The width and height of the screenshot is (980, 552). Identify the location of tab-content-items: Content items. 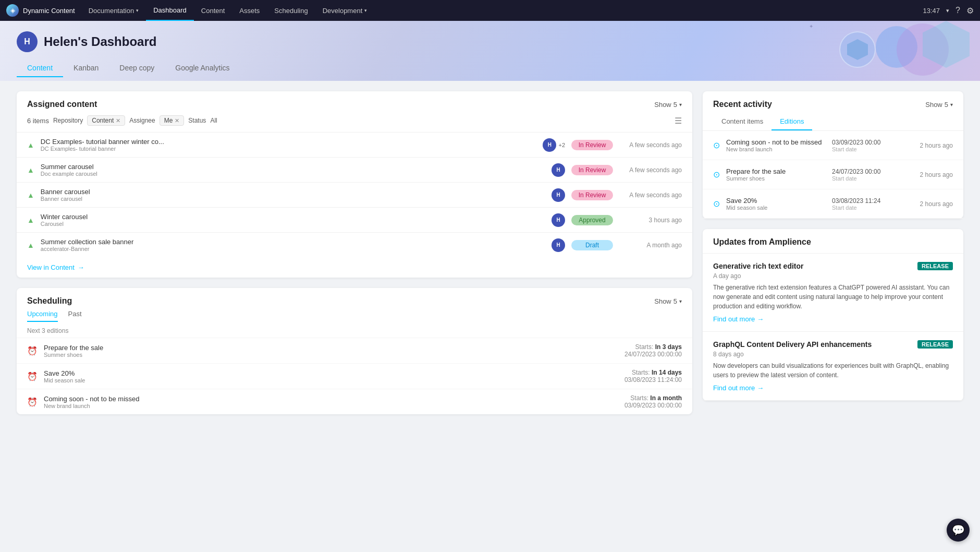
(742, 122).